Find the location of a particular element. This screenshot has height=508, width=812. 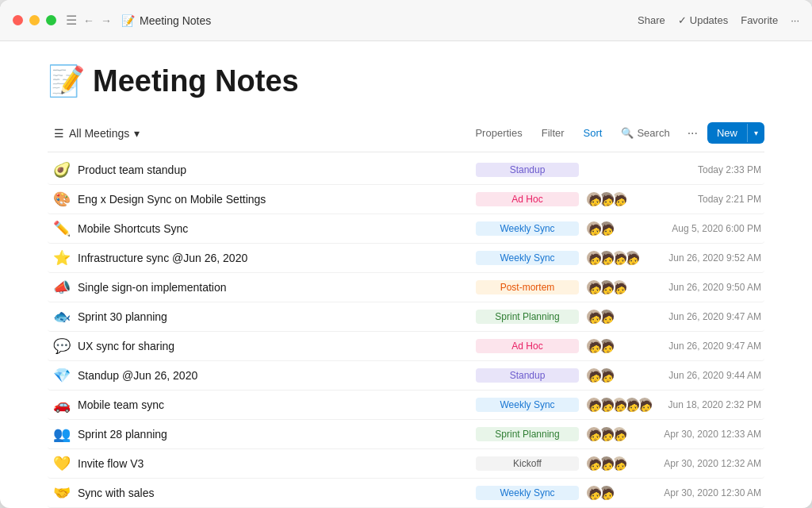

more-button: ··· is located at coordinates (795, 21).